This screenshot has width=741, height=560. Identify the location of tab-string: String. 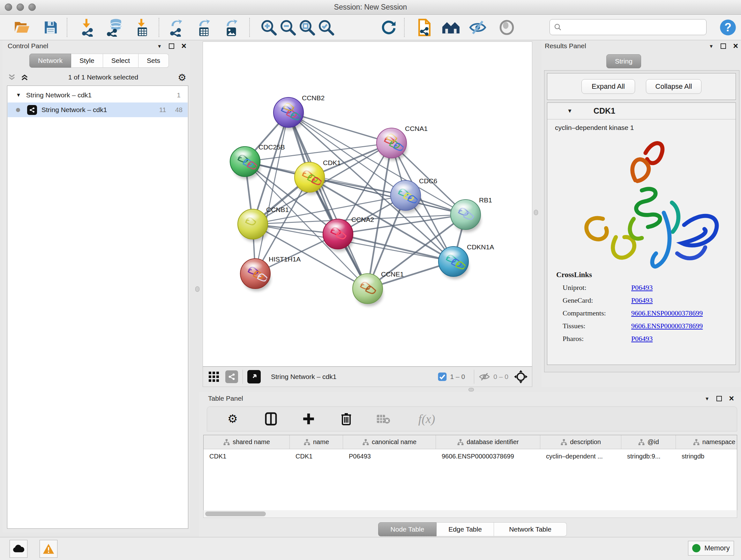
(624, 61).